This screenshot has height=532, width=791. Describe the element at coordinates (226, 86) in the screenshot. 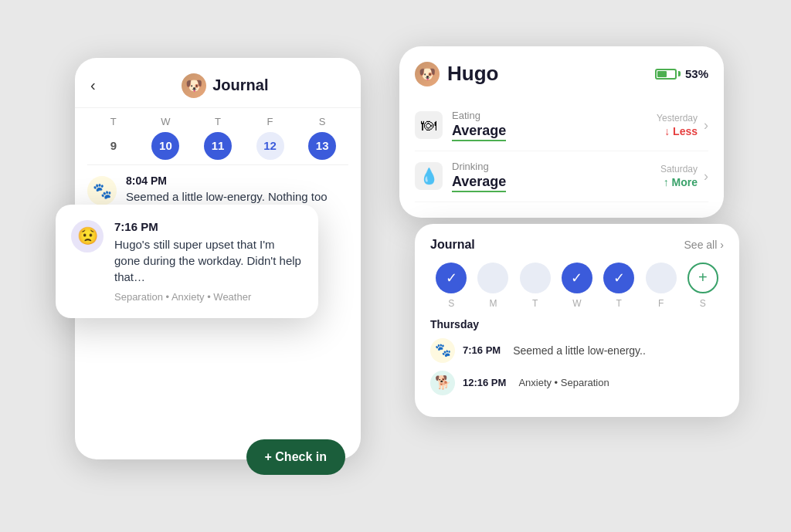

I see `journal-title-wrap: 🐶 Journal` at that location.